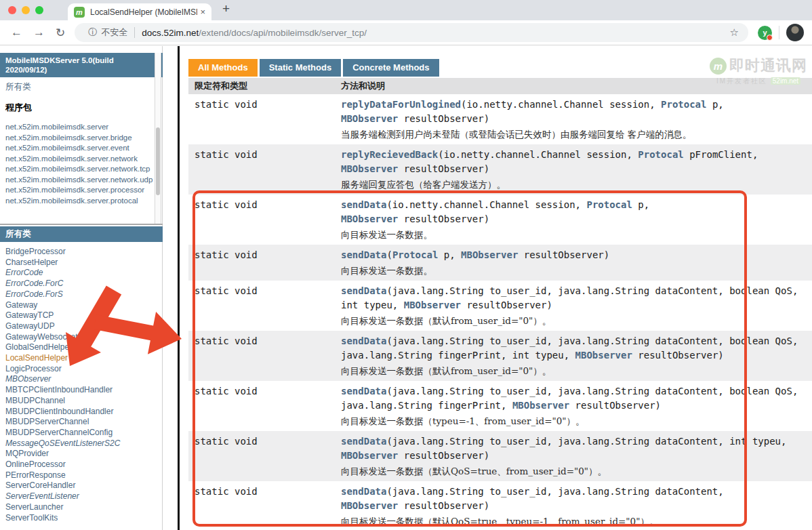  Describe the element at coordinates (158, 138) in the screenshot. I see `package-scrollbar` at that location.